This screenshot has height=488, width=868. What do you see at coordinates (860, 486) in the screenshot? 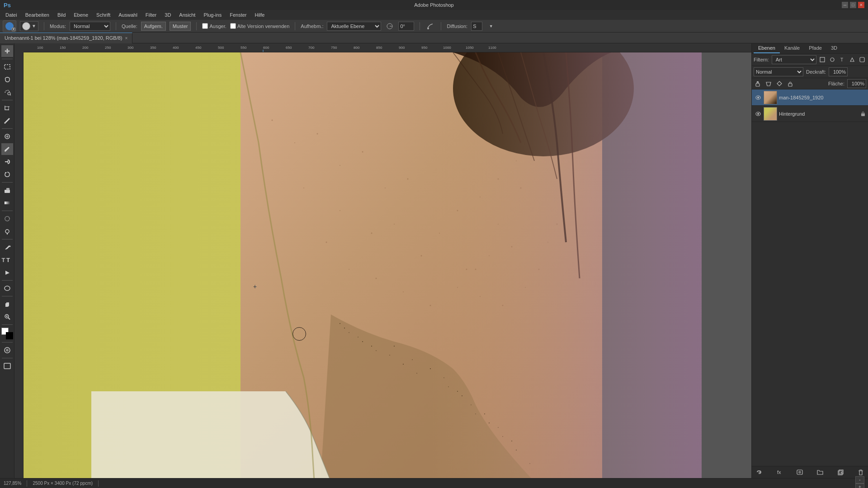
I see `zoom-in-status: +` at bounding box center [860, 486].